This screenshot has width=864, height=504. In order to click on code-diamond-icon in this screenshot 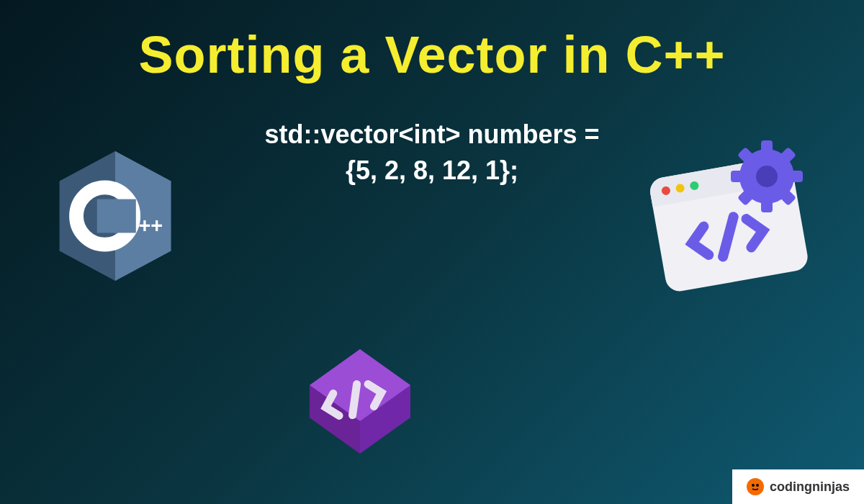, I will do `click(360, 403)`.